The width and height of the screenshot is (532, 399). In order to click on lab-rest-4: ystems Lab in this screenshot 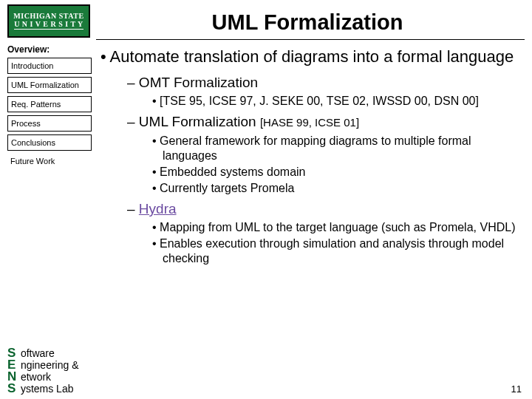, I will do `click(46, 389)`.